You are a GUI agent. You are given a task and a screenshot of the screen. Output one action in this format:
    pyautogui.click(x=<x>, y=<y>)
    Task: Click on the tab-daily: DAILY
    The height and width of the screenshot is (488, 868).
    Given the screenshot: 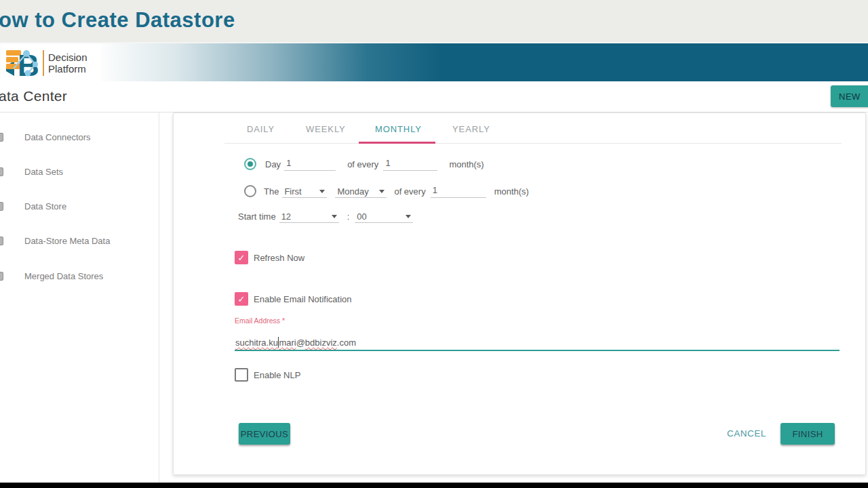 What is the action you would take?
    pyautogui.click(x=260, y=129)
    